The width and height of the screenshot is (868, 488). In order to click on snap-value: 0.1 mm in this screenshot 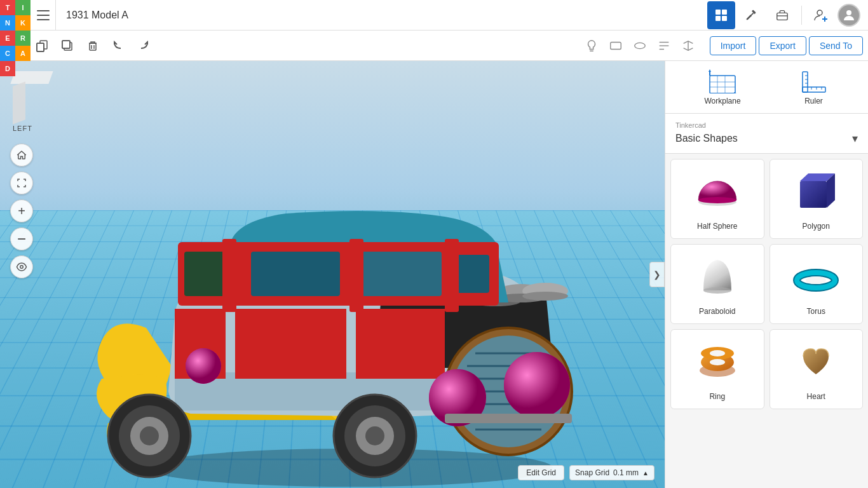, I will do `click(626, 473)`.